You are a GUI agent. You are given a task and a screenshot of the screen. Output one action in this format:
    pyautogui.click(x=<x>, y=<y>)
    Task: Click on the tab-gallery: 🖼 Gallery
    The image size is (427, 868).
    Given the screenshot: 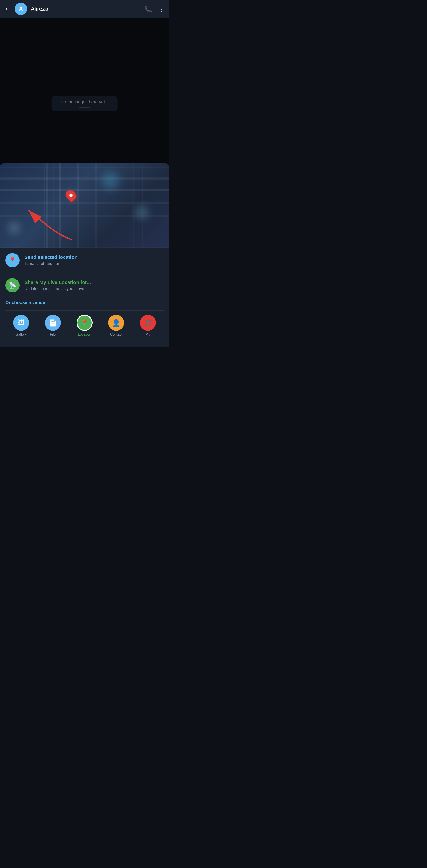 What is the action you would take?
    pyautogui.click(x=21, y=326)
    